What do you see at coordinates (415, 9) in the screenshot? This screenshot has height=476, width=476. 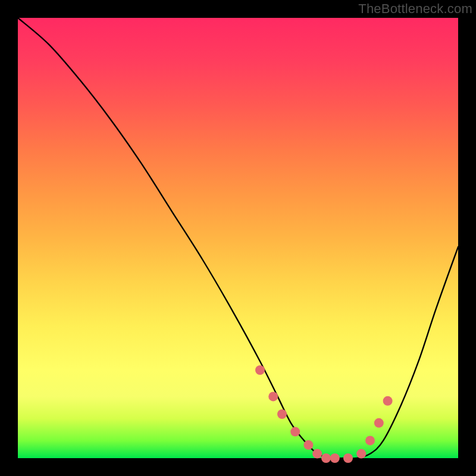 I see `watermark-text: TheBottleneck.com` at bounding box center [415, 9].